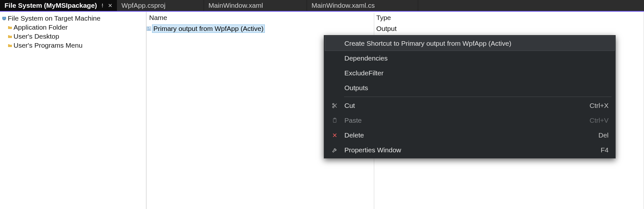 Image resolution: width=644 pixels, height=209 pixels. I want to click on document-tabstrip: File System (MyMSIpackage) WpfApp.csproj…, so click(322, 6).